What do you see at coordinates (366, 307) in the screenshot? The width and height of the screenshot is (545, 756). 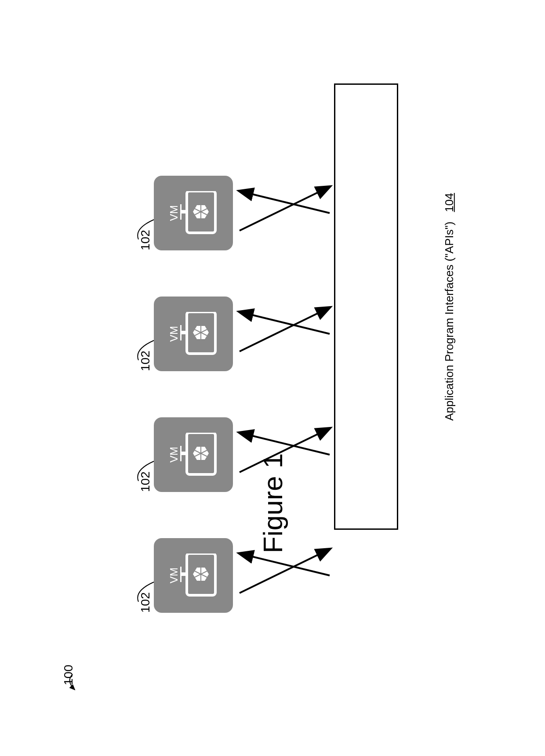 I see `layer-stack: Application Program Interfaces ("APIs") …` at bounding box center [366, 307].